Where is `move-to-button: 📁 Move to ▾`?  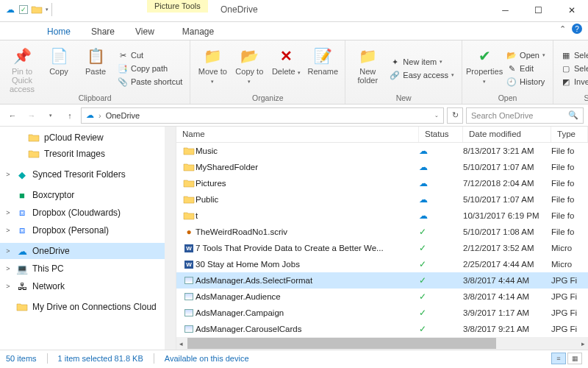
move-to-button: 📁 Move to ▾ is located at coordinates (212, 68).